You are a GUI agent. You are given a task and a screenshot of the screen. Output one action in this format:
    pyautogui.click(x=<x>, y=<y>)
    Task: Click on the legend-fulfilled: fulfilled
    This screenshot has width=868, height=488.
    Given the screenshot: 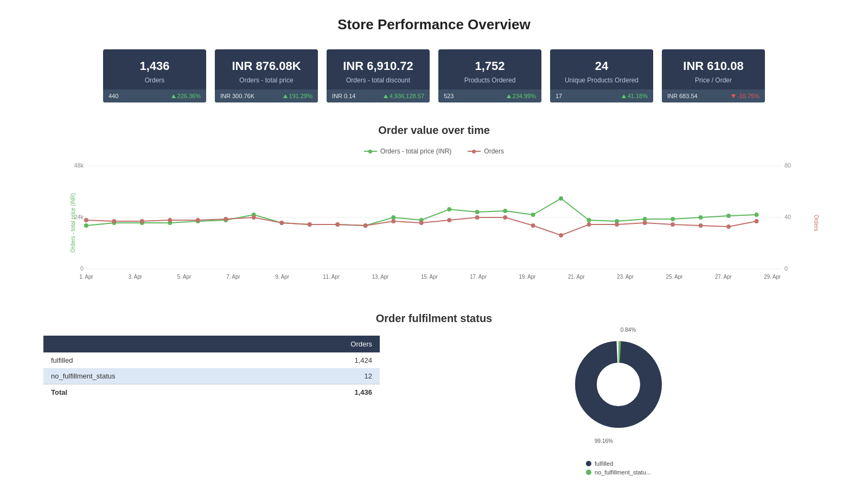 What is the action you would take?
    pyautogui.click(x=618, y=464)
    